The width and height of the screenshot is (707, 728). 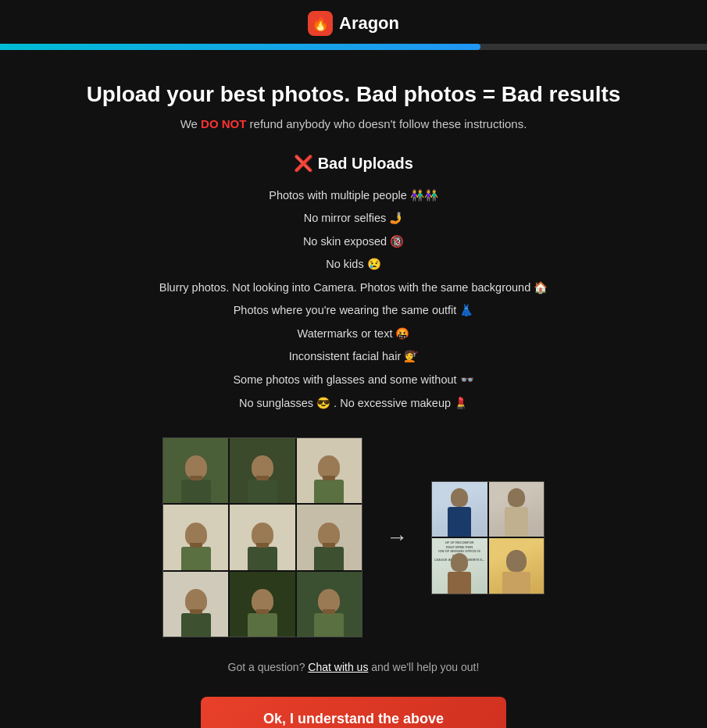 What do you see at coordinates (353, 712) in the screenshot?
I see `cta-button: Ok, I understand the above` at bounding box center [353, 712].